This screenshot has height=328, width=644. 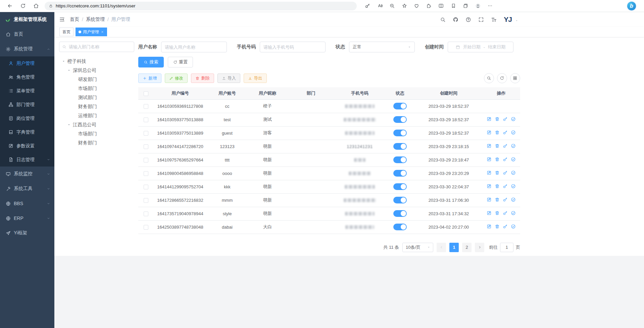 What do you see at coordinates (481, 19) in the screenshot?
I see `fullscreen-icon` at bounding box center [481, 19].